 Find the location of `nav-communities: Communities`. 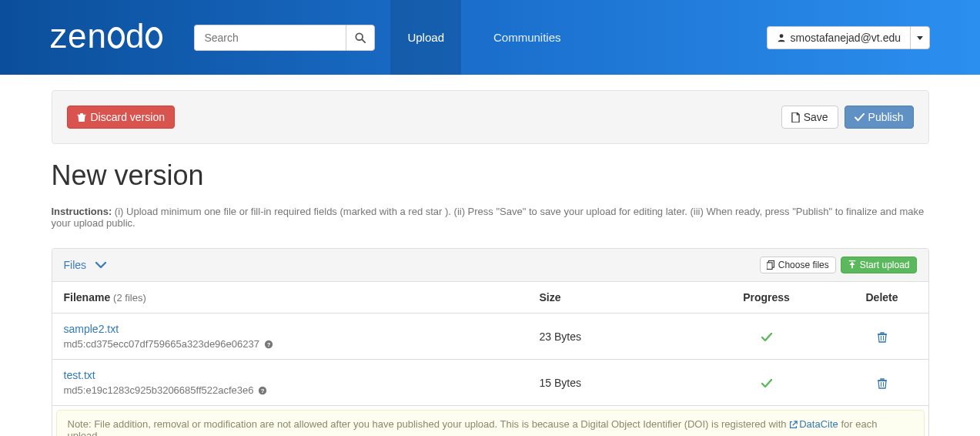

nav-communities: Communities is located at coordinates (527, 37).